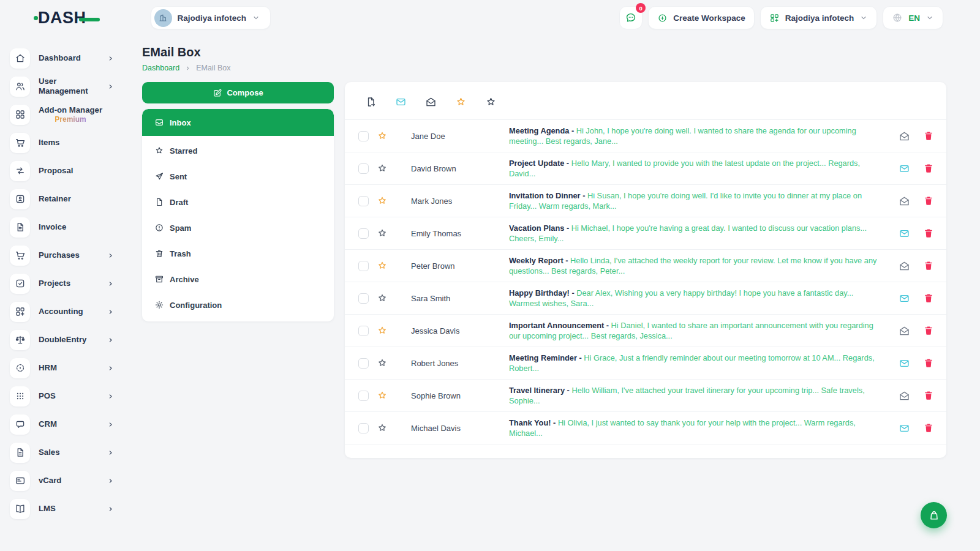  Describe the element at coordinates (646, 331) in the screenshot. I see `email-row: Jessica Davis Important Announcement - H…` at that location.